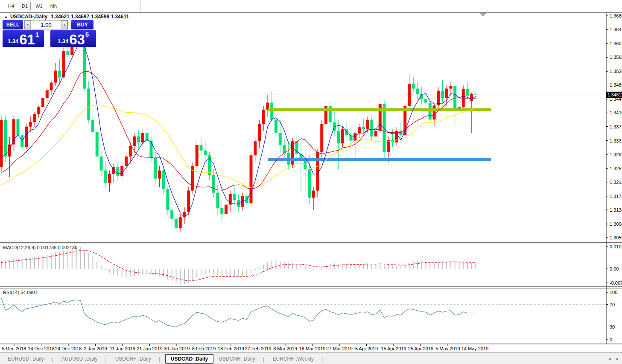  Describe the element at coordinates (177, 349) in the screenshot. I see `svg-text: 30 Jan 2019` at that location.